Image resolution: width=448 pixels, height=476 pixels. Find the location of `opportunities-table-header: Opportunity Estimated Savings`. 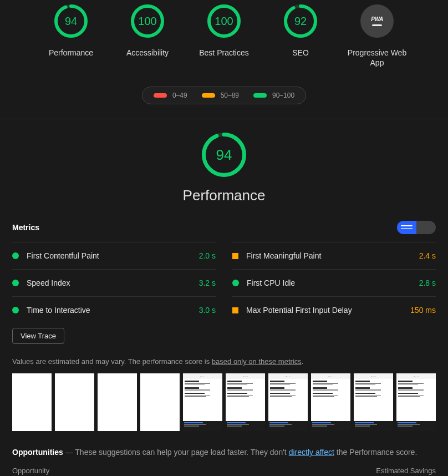

opportunities-table-header: Opportunity Estimated Savings is located at coordinates (224, 472).